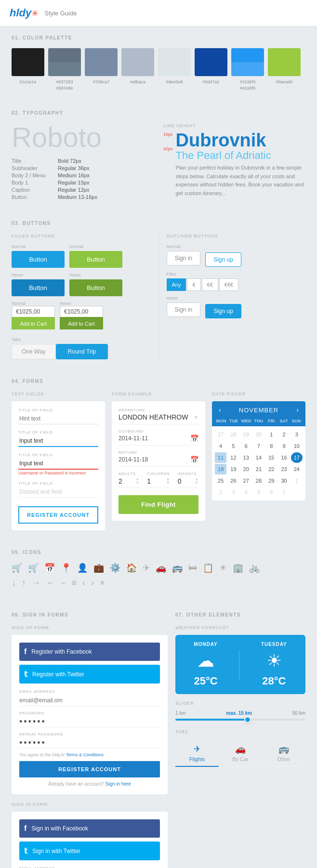 This screenshot has height=868, width=317. I want to click on dp-cell: 23, so click(284, 469).